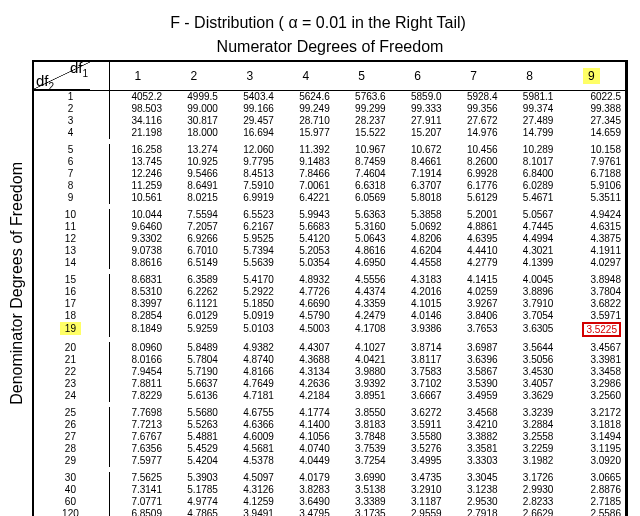 This screenshot has width=640, height=516. I want to click on table-cell: 10.925, so click(194, 162).